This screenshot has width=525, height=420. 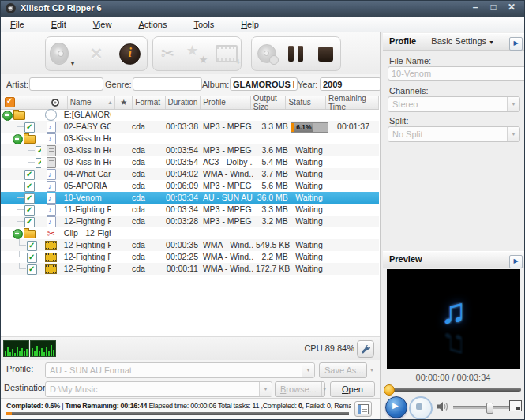 I want to click on tree-cell, so click(x=21, y=197).